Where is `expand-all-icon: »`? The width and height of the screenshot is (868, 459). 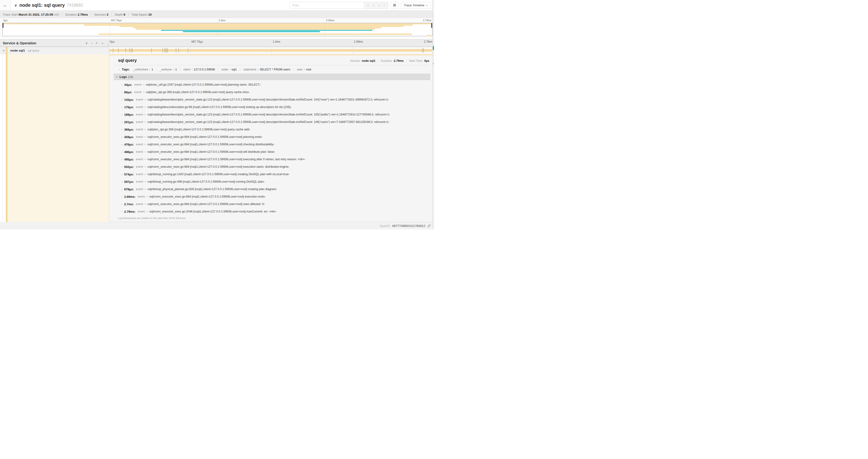 expand-all-icon: » is located at coordinates (97, 43).